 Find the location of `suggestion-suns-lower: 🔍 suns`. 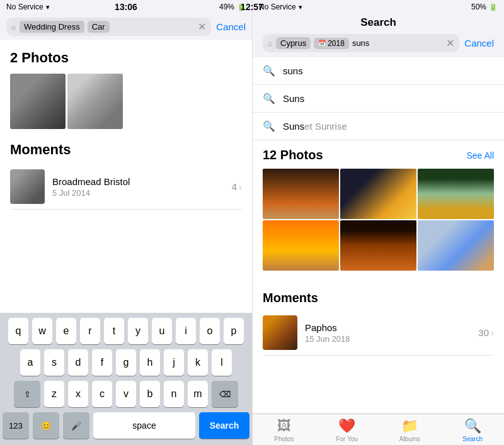

suggestion-suns-lower: 🔍 suns is located at coordinates (378, 71).